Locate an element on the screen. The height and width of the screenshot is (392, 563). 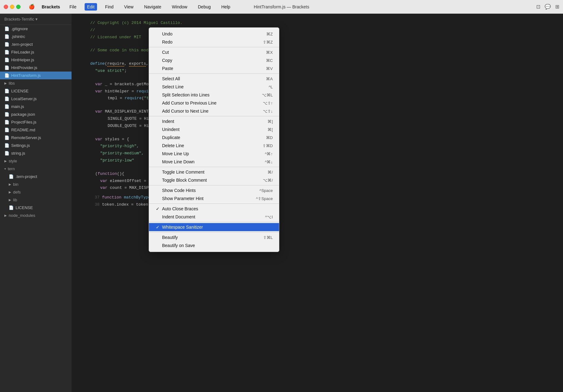
sidebar-item-jshintrc: 📄.jshintrc is located at coordinates (36, 37).